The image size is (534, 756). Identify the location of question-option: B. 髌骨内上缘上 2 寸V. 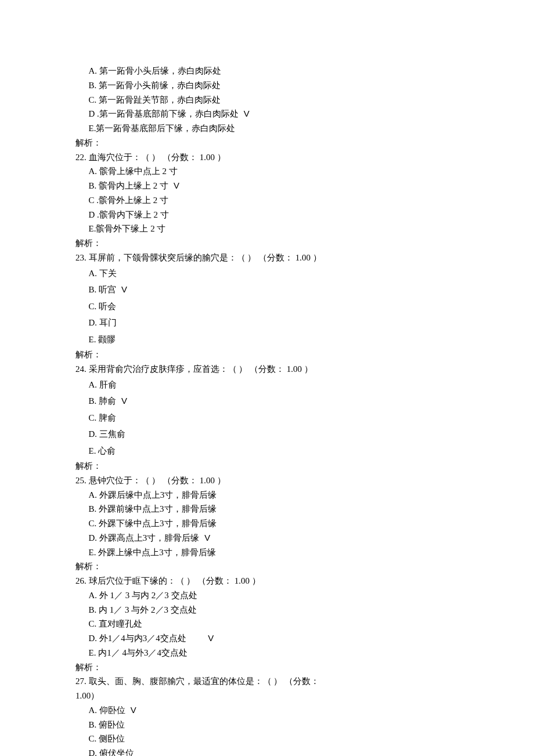
(267, 186).